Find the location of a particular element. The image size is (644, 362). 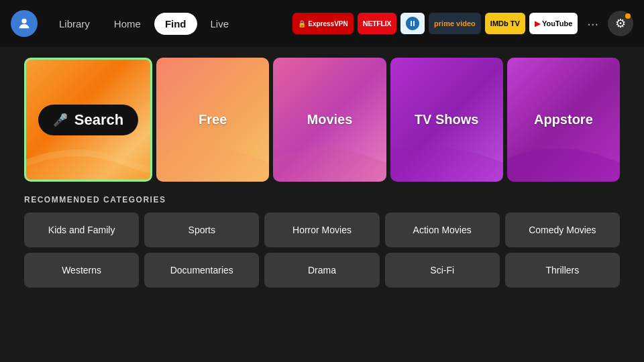

top-nav: Library Home Find Live 🔒 ExpressVPN NETF… is located at coordinates (322, 23).